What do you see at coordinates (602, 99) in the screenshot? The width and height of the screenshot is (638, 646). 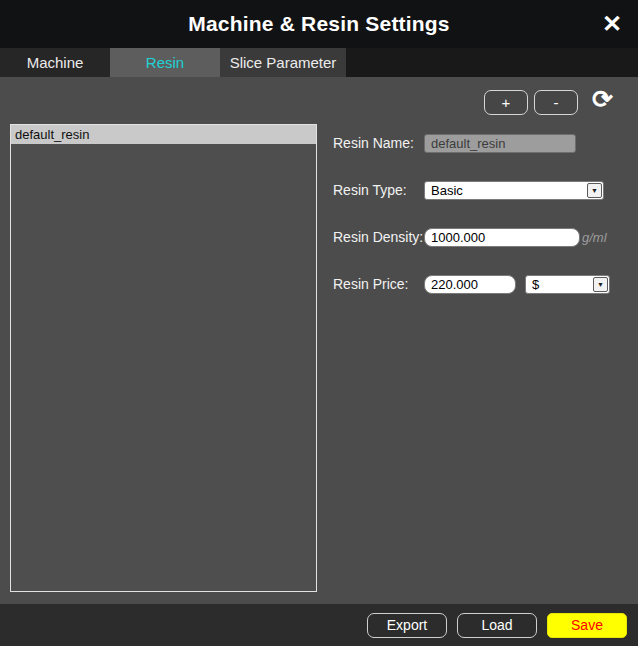 I see `refresh-icon: ⟳` at bounding box center [602, 99].